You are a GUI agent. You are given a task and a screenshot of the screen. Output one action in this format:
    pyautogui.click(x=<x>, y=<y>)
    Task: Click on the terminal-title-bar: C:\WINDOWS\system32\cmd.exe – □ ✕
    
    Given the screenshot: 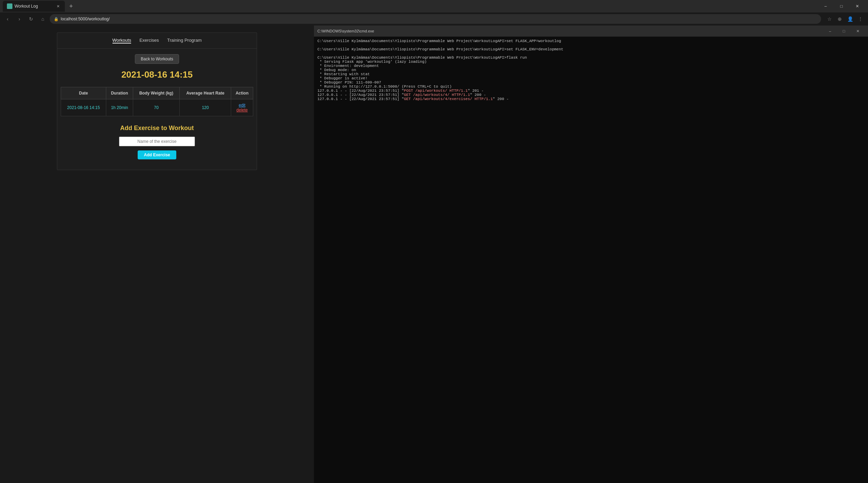 What is the action you would take?
    pyautogui.click(x=591, y=31)
    